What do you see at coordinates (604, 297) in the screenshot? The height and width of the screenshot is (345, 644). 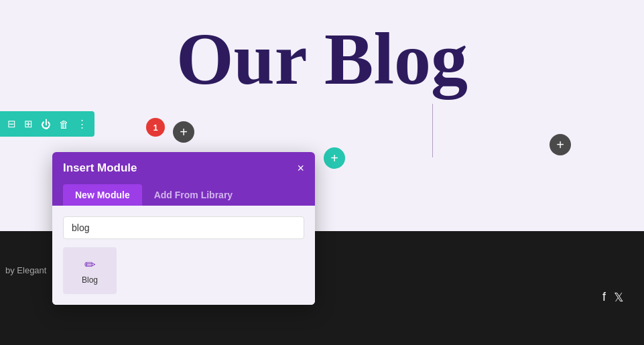 I see `facebook-icon: f` at bounding box center [604, 297].